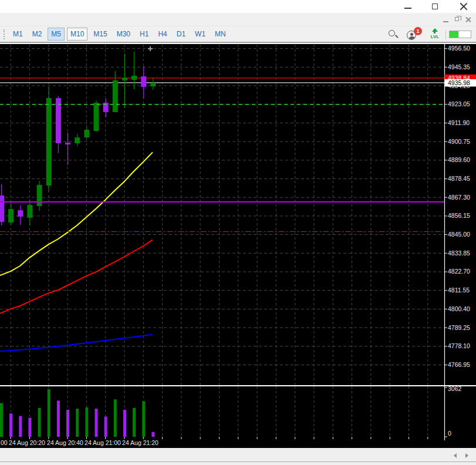  Describe the element at coordinates (459, 215) in the screenshot. I see `price-axis-label: 4856.15` at that location.